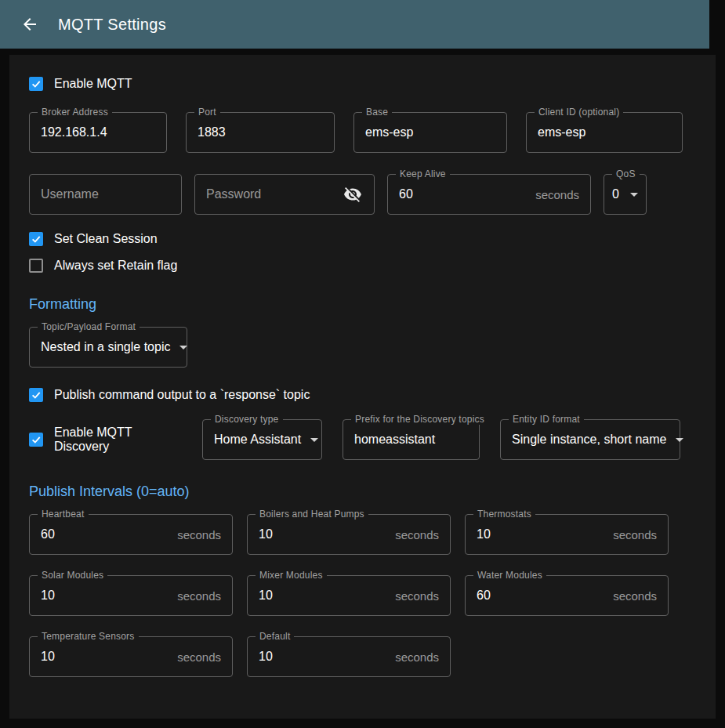  I want to click on field-label: Base, so click(377, 112).